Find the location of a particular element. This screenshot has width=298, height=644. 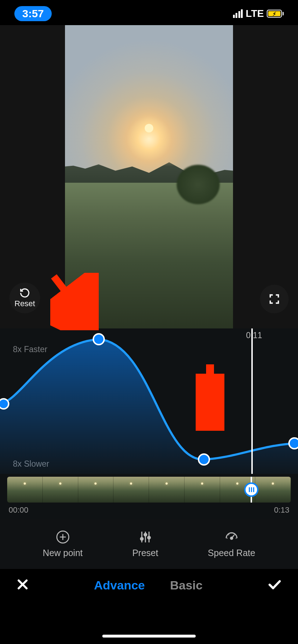

reset-label: Reset is located at coordinates (24, 304).